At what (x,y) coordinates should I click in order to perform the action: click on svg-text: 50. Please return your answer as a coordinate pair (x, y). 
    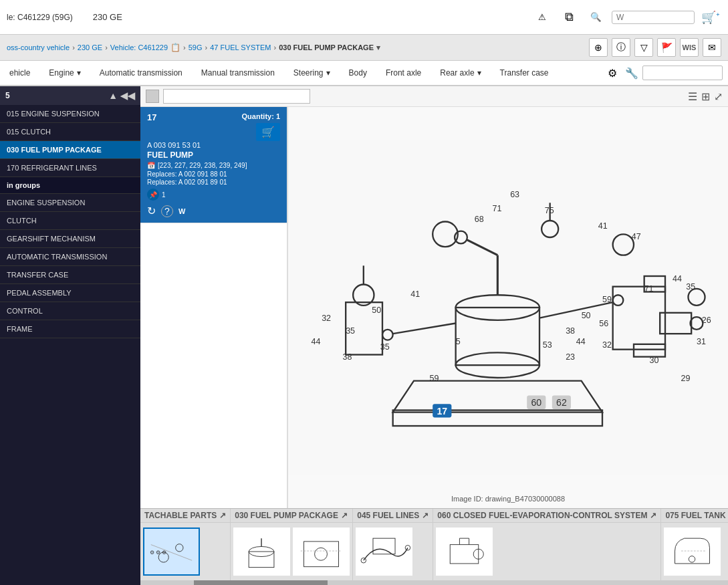
    Looking at the image, I should click on (376, 310).